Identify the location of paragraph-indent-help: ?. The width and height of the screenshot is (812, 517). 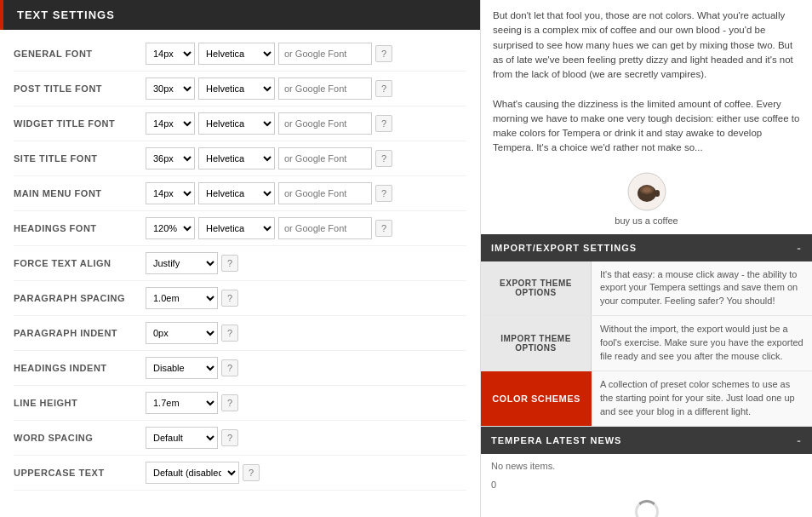
(230, 333).